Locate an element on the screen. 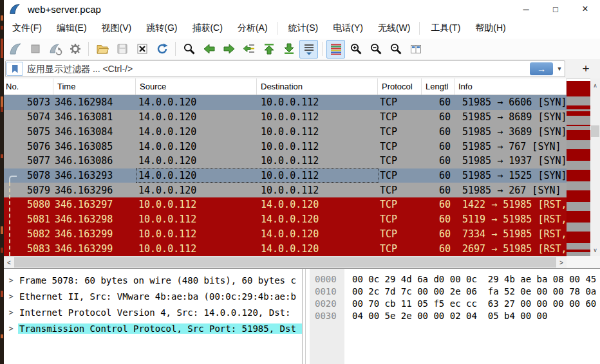 This screenshot has width=600, height=364. packet-destination: 10.0.0.112 is located at coordinates (317, 132).